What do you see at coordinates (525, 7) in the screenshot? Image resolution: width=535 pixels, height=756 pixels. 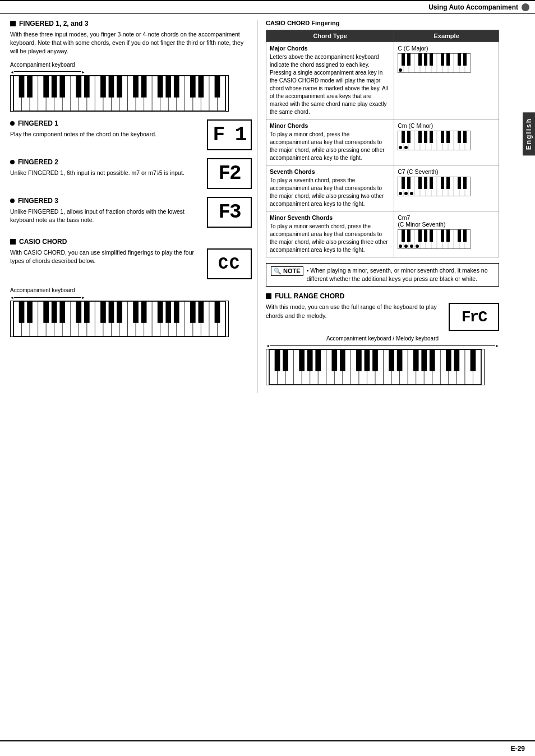 I see `header-icon` at bounding box center [525, 7].